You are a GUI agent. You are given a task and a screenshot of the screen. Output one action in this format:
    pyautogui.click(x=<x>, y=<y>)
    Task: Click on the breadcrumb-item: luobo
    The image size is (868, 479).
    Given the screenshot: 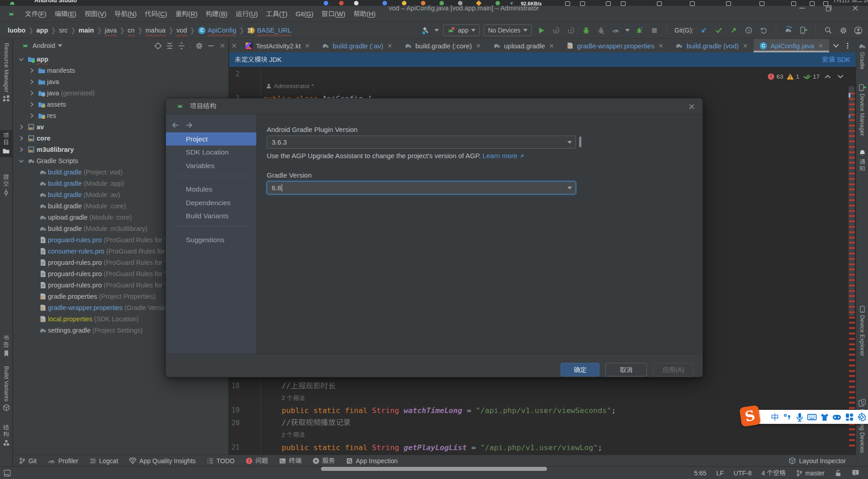 What is the action you would take?
    pyautogui.click(x=16, y=30)
    